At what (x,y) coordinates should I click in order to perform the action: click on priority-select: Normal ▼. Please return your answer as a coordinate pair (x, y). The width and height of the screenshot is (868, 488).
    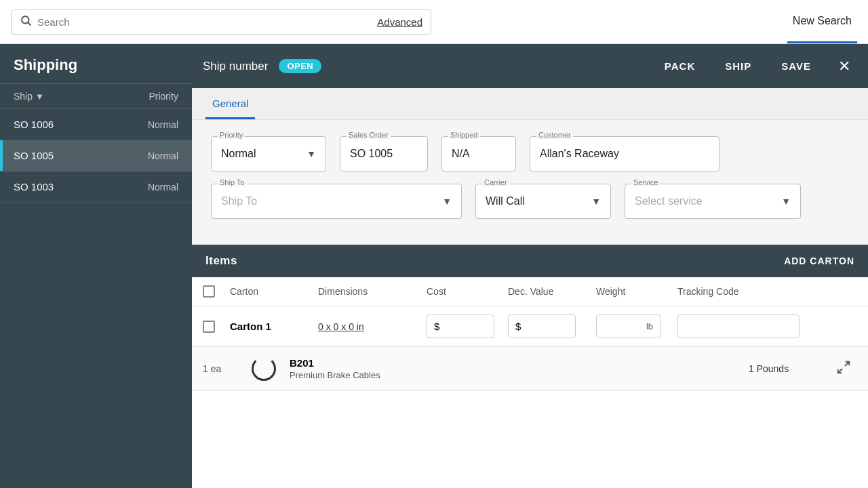
    Looking at the image, I should click on (269, 154).